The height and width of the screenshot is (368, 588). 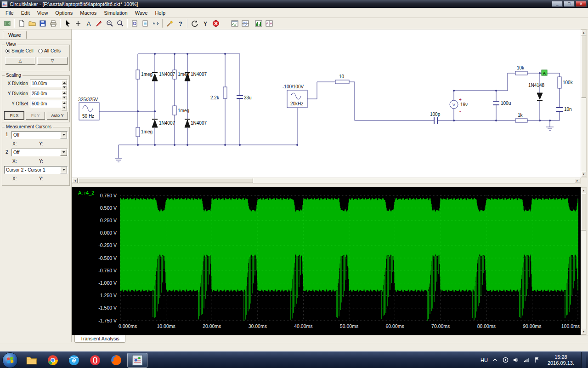 What do you see at coordinates (506, 360) in the screenshot?
I see `status-ball-icon` at bounding box center [506, 360].